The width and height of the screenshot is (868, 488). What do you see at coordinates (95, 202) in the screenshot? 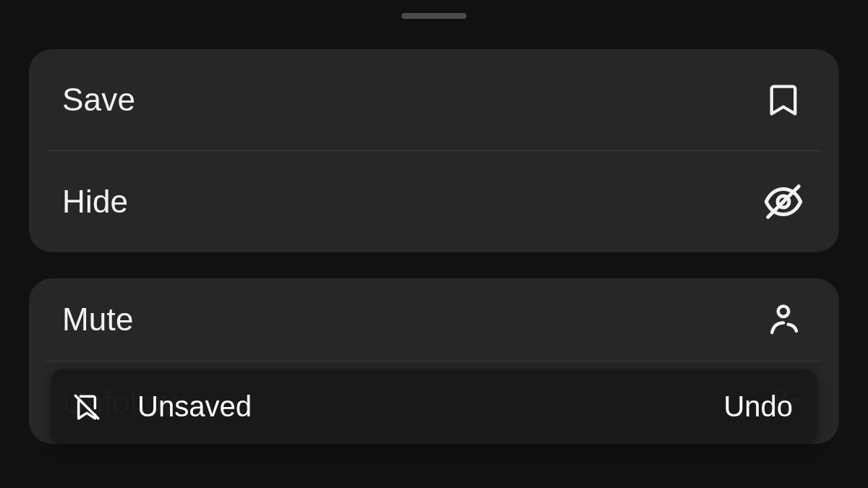
I see `hide-label: Hide` at bounding box center [95, 202].